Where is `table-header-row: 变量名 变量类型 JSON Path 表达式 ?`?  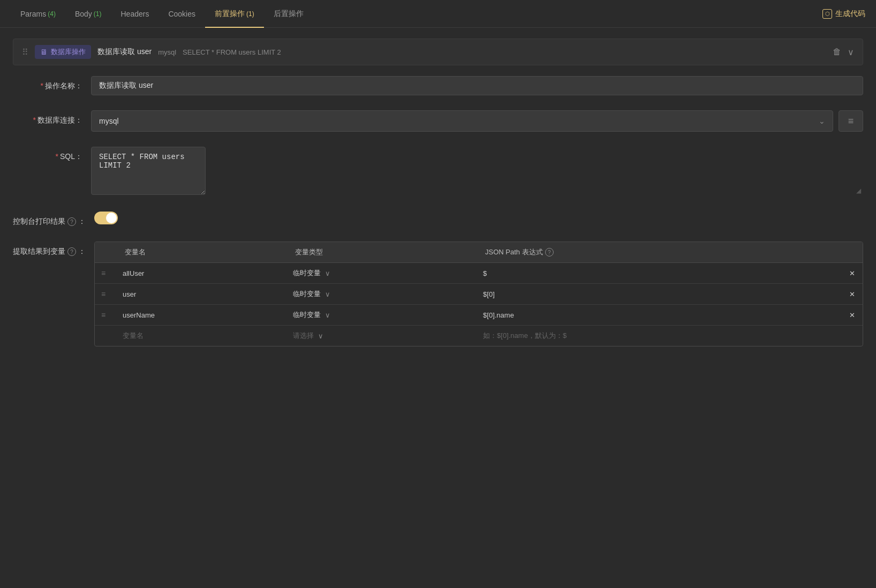 table-header-row: 变量名 变量类型 JSON Path 表达式 ? is located at coordinates (479, 253).